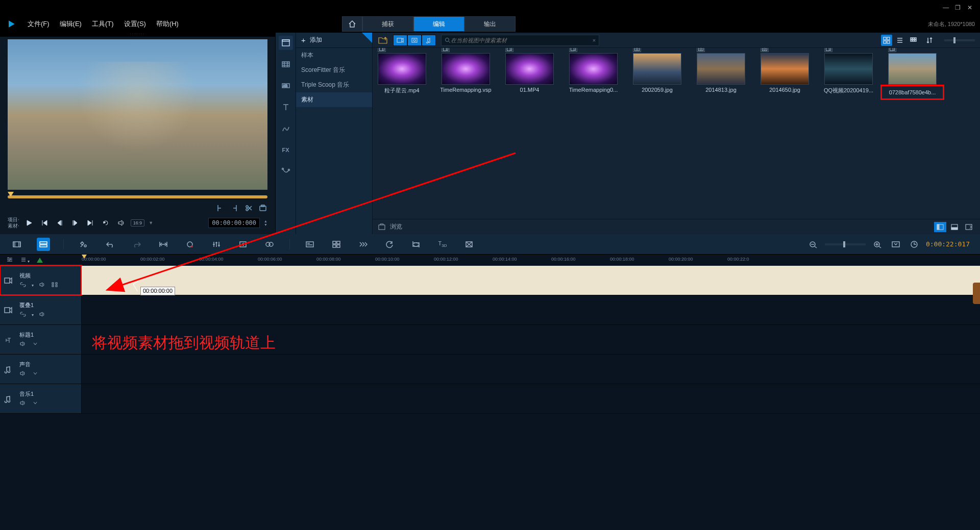 The height and width of the screenshot is (530, 980). I want to click on go-start-button, so click(44, 223).